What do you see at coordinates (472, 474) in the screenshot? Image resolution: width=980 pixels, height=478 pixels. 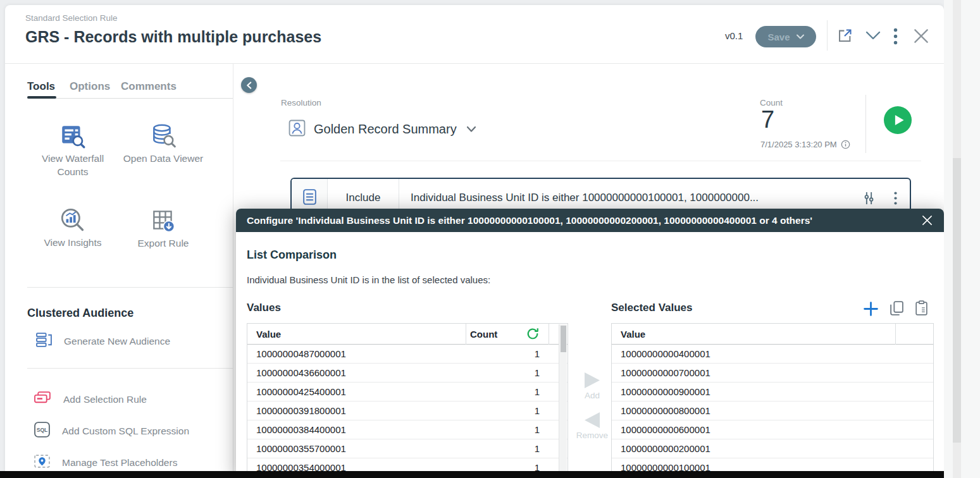 I see `bottom-edge-bar` at bounding box center [472, 474].